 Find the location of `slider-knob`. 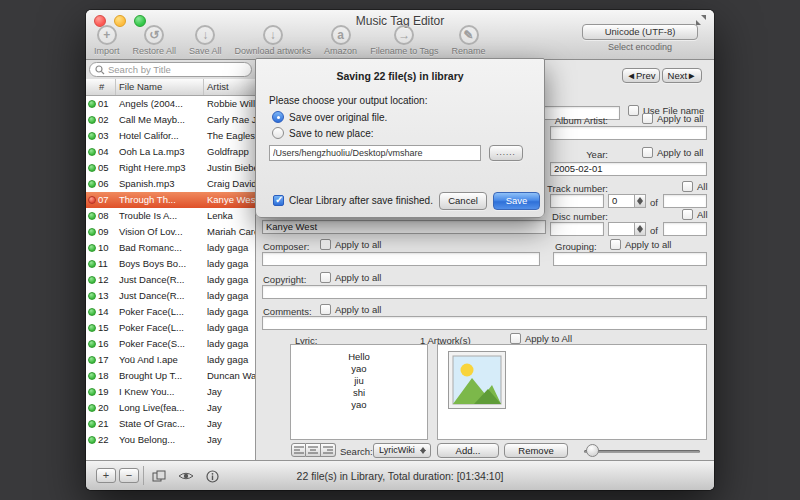

slider-knob is located at coordinates (592, 450).